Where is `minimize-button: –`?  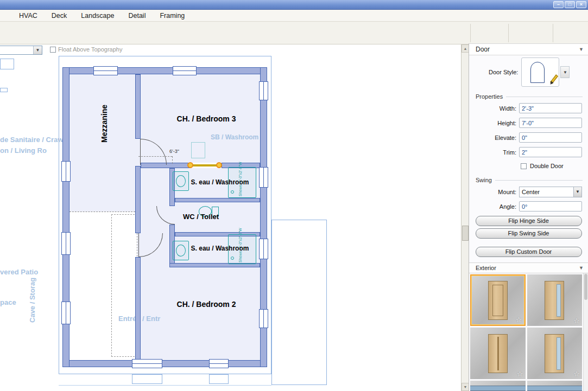
minimize-button: – is located at coordinates (558, 4).